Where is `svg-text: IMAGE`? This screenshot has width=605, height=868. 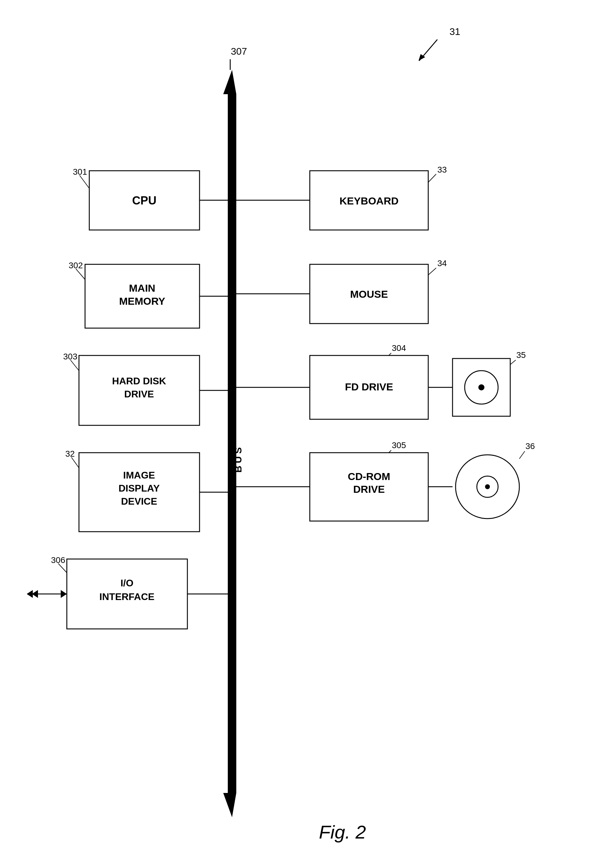 svg-text: IMAGE is located at coordinates (139, 475).